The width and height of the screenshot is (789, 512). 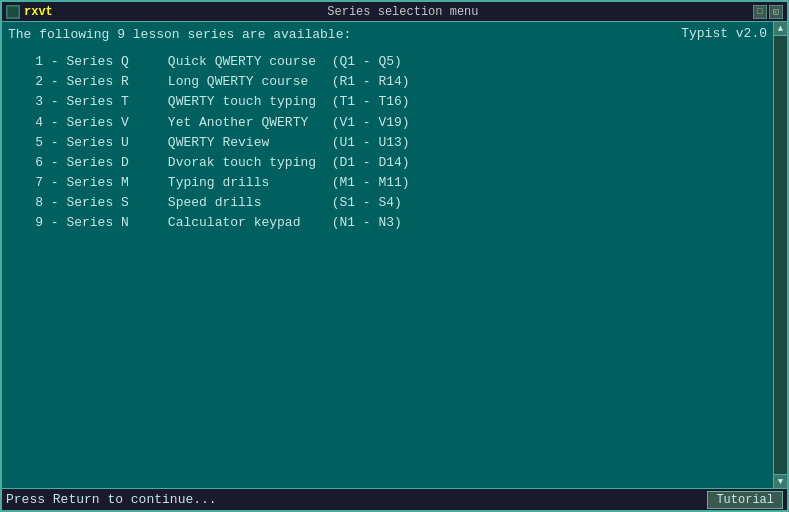 I want to click on typist-version: Typist v2.0, so click(x=726, y=34).